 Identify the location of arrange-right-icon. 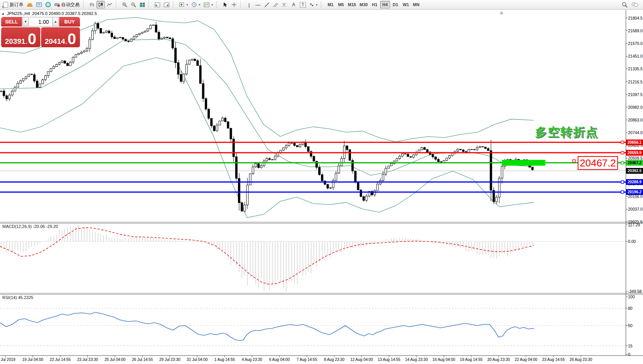
(167, 5).